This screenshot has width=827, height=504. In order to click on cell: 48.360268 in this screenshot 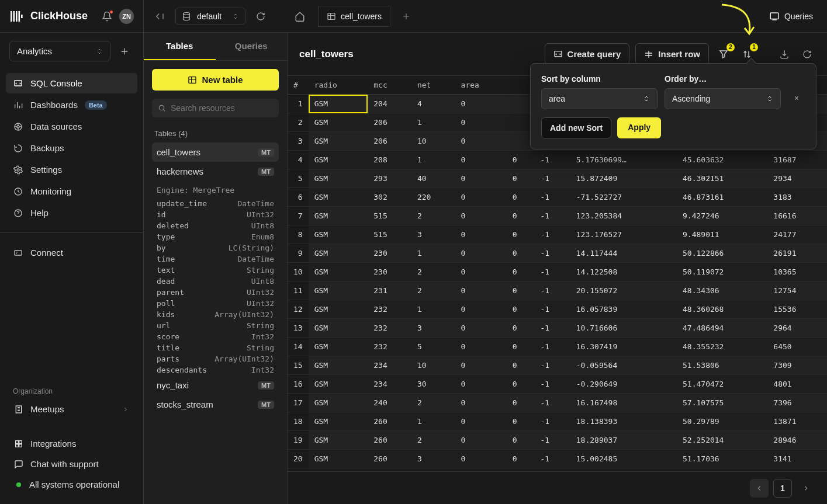, I will do `click(722, 310)`.